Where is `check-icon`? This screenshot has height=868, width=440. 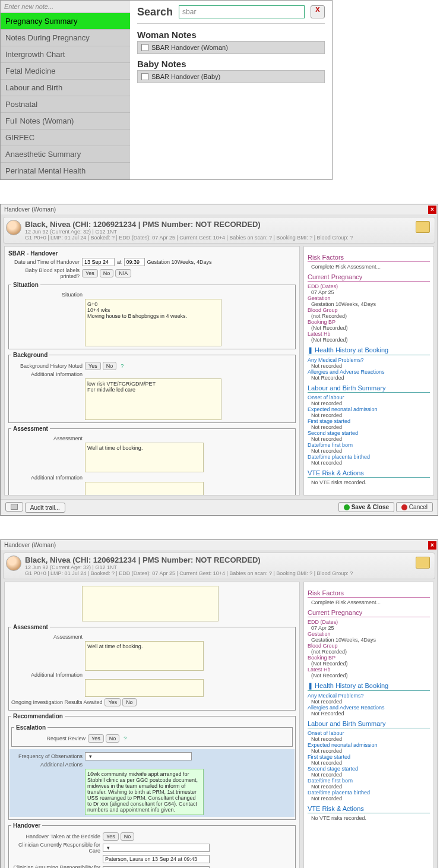
check-icon is located at coordinates (347, 507).